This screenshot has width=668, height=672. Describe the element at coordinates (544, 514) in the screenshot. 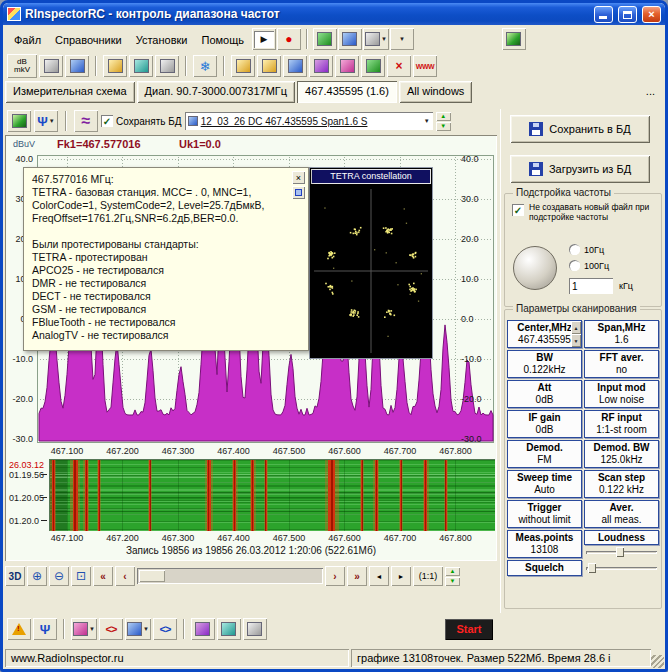

I see `scan-param-trigger: Triggerwithout limit` at that location.